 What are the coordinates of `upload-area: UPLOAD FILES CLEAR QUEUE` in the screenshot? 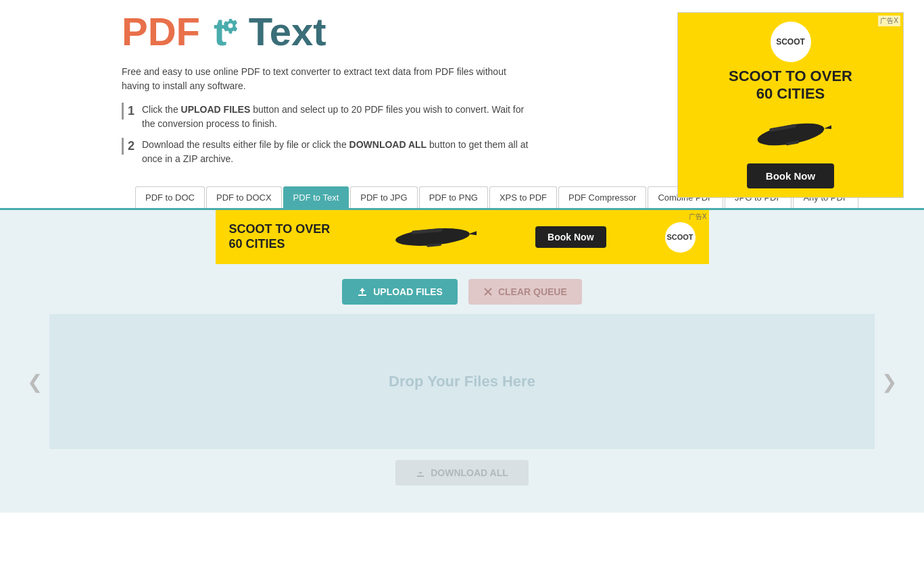 It's located at (462, 284).